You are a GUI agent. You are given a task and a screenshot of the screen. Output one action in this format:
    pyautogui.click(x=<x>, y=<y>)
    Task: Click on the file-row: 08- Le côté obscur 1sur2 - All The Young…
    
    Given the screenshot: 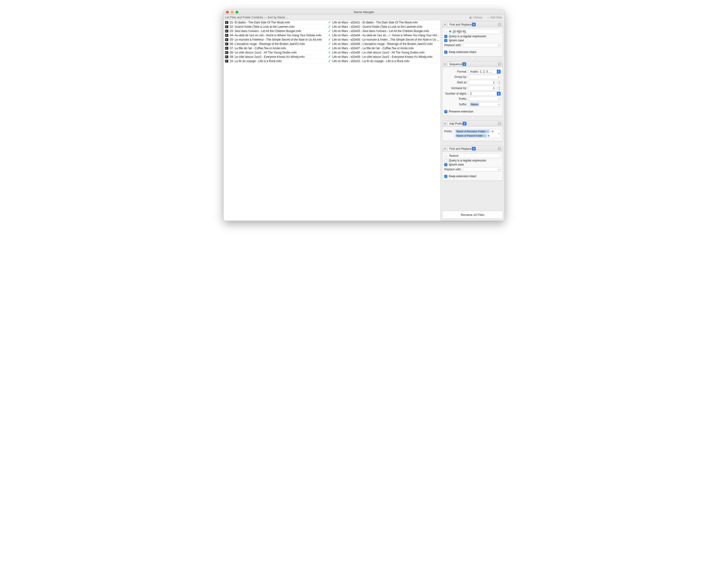 What is the action you would take?
    pyautogui.click(x=332, y=53)
    